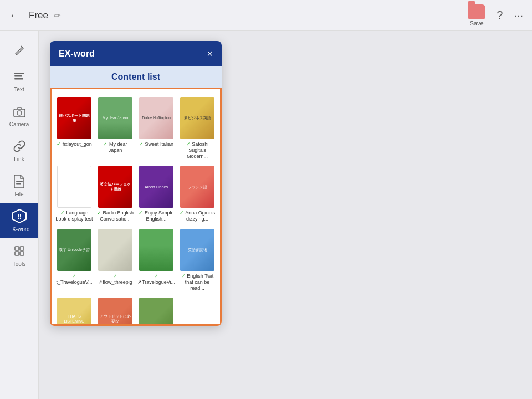 Image resolution: width=532 pixels, height=399 pixels. I want to click on book-label-anna: ✓ Anna Ogino's dizzying..., so click(197, 216).